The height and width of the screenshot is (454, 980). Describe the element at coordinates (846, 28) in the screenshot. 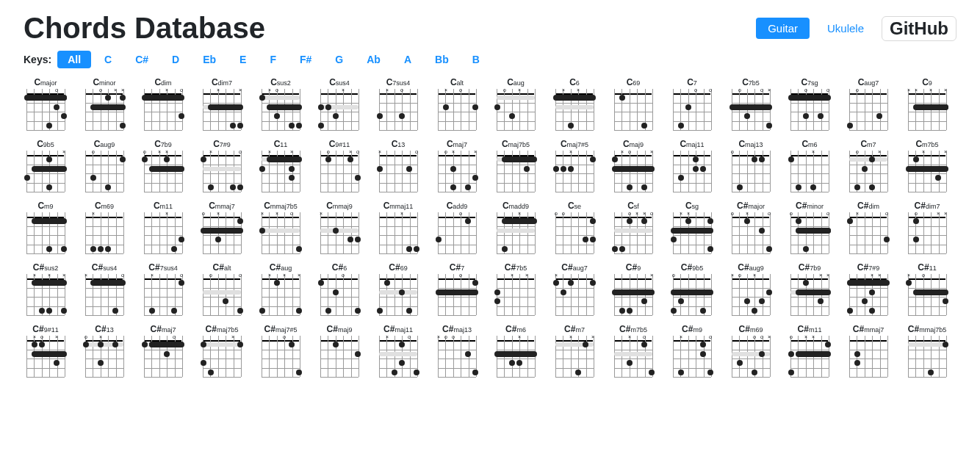

I see `instrument-ukulele-button: Ukulele` at that location.